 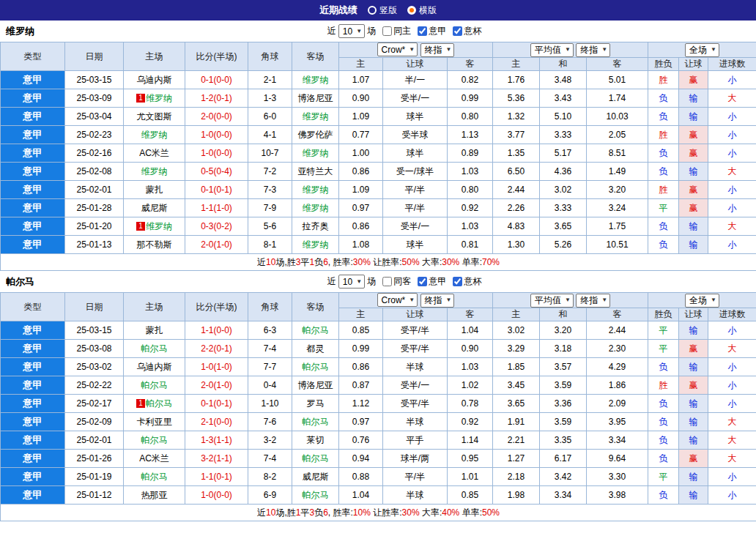 I want to click on avg-draw-cell: 3.35, so click(x=563, y=441).